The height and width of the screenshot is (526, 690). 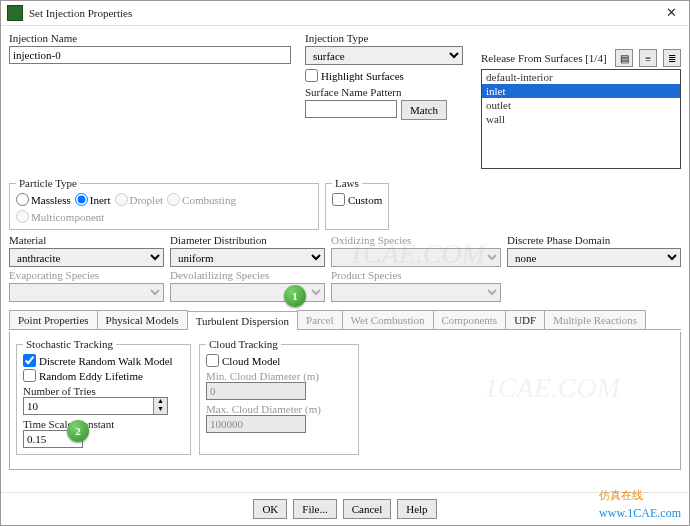 I want to click on tsc-label: Time Scale Constant, so click(x=104, y=424).